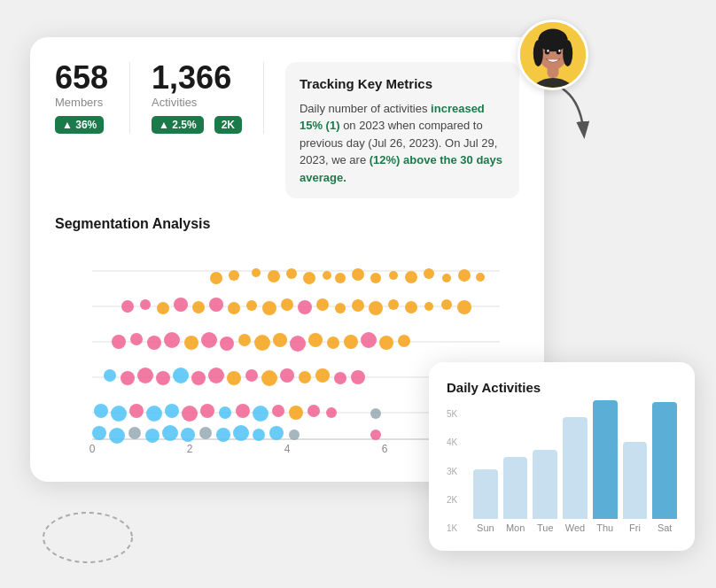 The width and height of the screenshot is (716, 588). Describe the element at coordinates (546, 528) in the screenshot. I see `bar-label-tue: Tue` at that location.